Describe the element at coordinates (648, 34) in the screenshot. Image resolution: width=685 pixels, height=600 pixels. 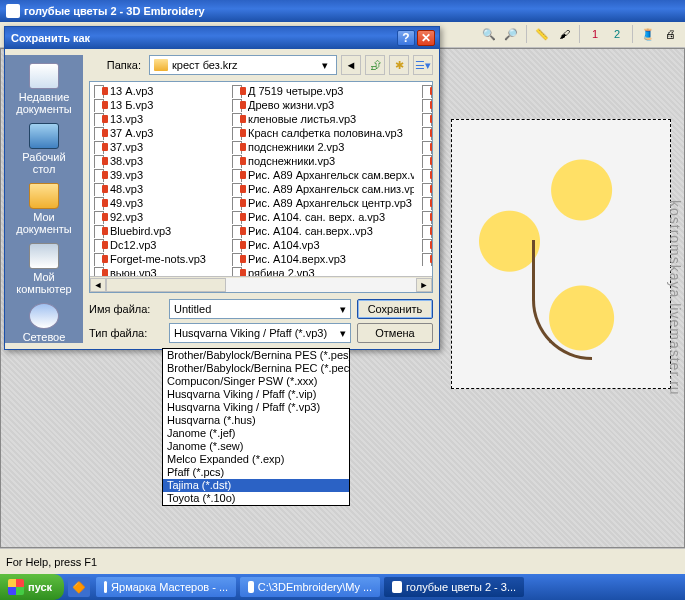
I see `toolbar-thread-icon: 🧵` at that location.